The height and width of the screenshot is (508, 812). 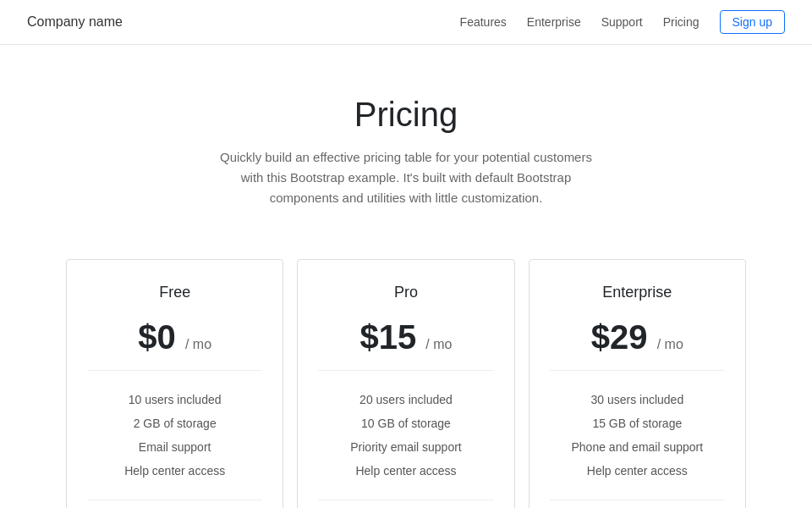 I want to click on nav-enterprise: Enterprise, so click(x=554, y=22).